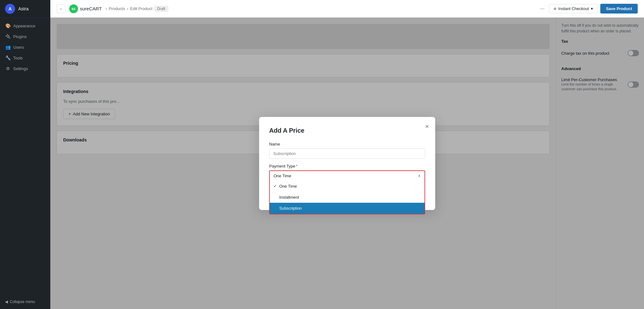 This screenshot has width=644, height=309. Describe the element at coordinates (137, 9) in the screenshot. I see `breadcrumb: › Products › Edit Product Draft` at that location.